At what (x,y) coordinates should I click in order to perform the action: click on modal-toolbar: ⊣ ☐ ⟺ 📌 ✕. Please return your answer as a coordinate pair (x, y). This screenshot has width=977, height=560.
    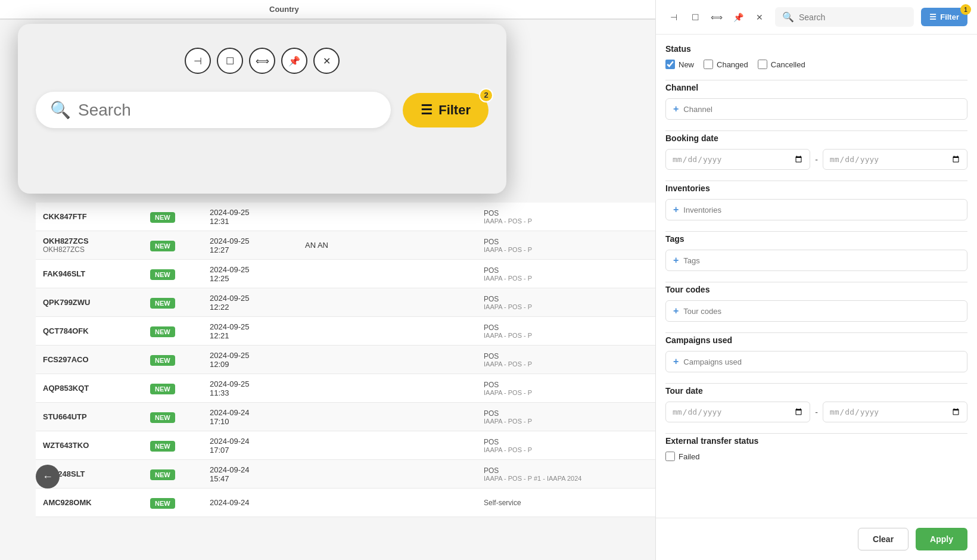
    Looking at the image, I should click on (262, 61).